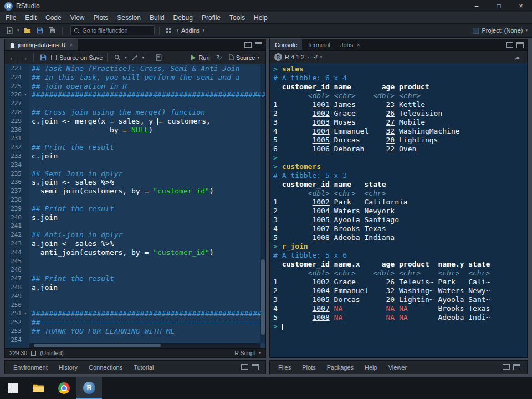 The height and width of the screenshot is (399, 532). Describe the element at coordinates (135, 218) in the screenshot. I see `code-line: 240s.join` at that location.